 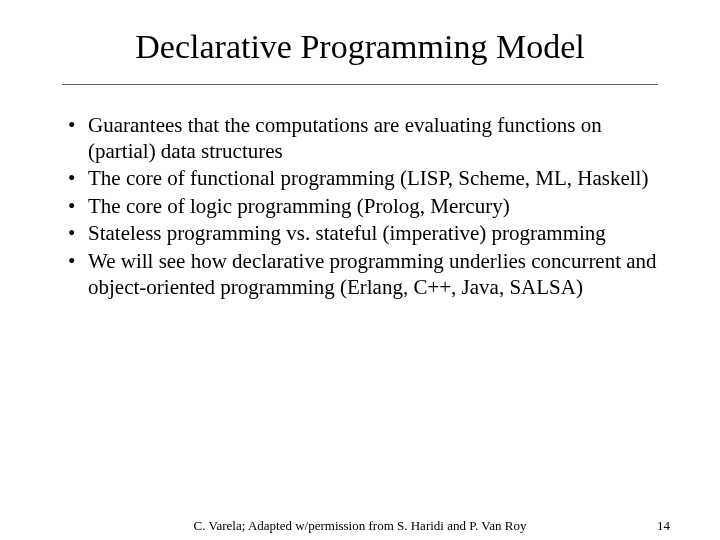 I want to click on slide-title: Declarative Programming Model, so click(x=360, y=50).